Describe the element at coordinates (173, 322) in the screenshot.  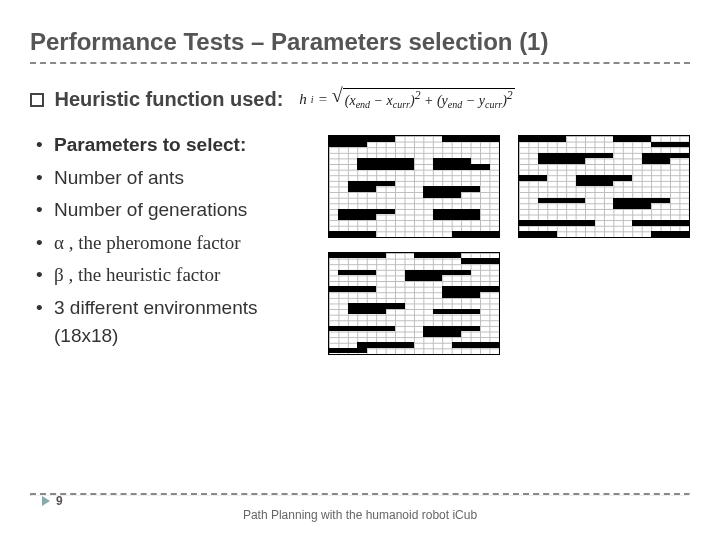
I see `list-item: •3 different environments (18x18)` at that location.